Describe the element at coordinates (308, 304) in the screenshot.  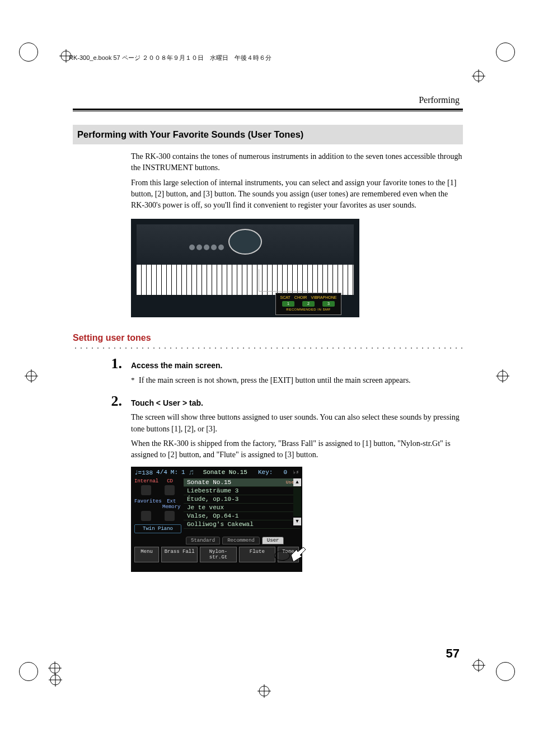
I see `callout-button: 2` at that location.